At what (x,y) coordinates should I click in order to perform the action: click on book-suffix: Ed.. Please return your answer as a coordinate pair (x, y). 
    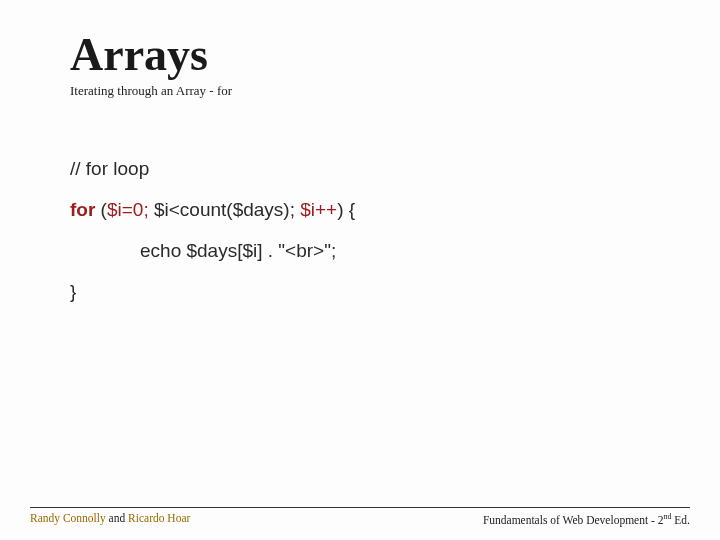
    Looking at the image, I should click on (680, 520).